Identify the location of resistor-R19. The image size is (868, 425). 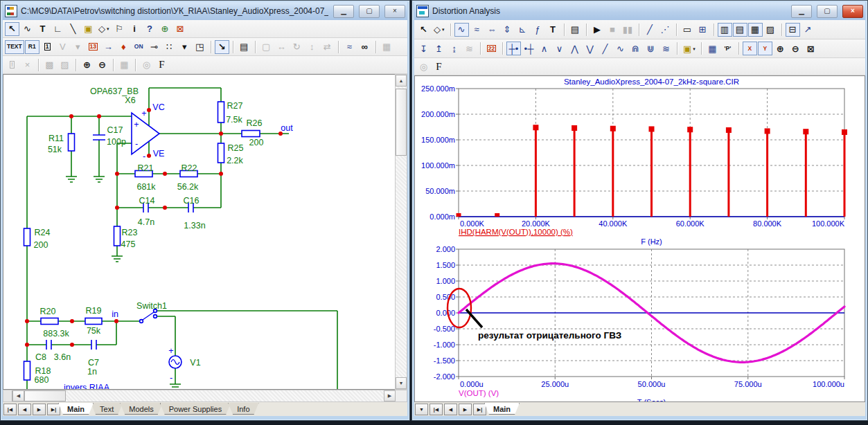
(94, 321).